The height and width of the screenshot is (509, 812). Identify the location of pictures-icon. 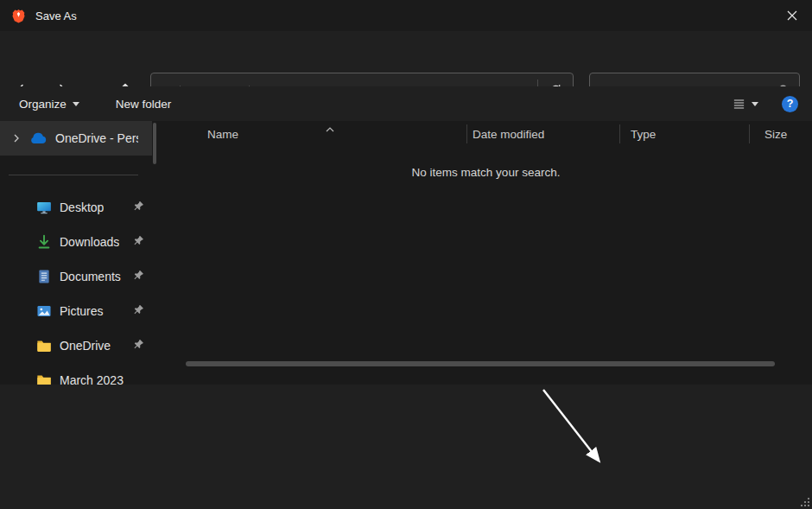
(44, 311).